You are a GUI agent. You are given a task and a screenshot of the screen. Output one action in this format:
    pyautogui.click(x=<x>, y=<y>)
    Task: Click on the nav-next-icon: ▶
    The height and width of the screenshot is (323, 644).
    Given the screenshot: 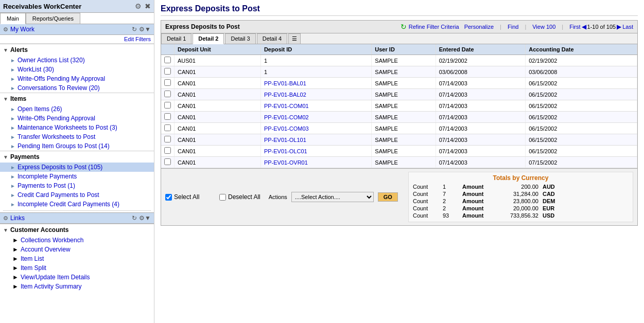 What is the action you would take?
    pyautogui.click(x=619, y=27)
    